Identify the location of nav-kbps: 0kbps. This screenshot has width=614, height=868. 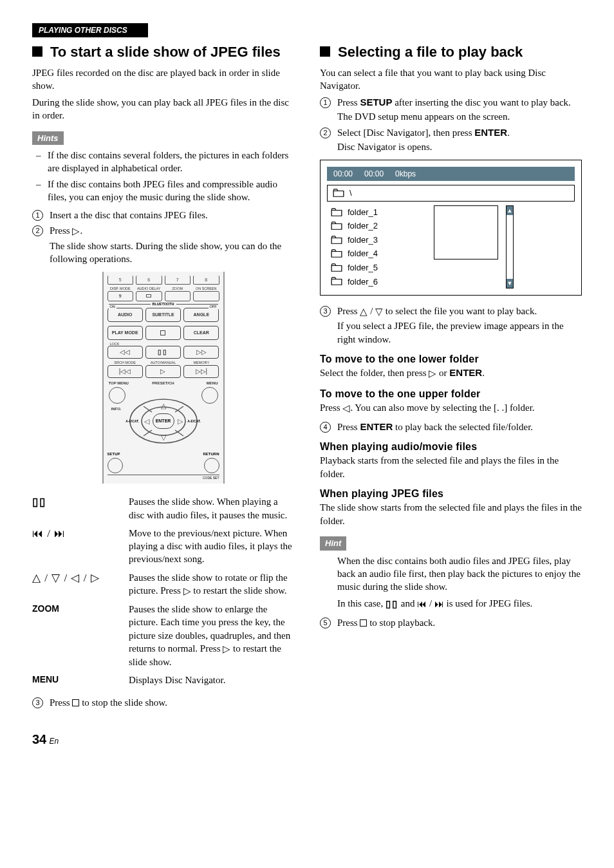
(405, 174).